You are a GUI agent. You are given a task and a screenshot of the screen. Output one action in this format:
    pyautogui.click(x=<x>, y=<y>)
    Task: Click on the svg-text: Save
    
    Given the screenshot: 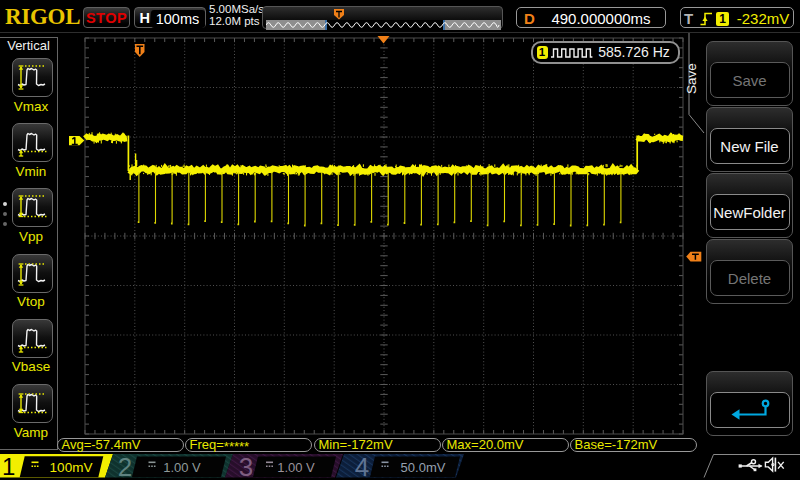 What is the action you would take?
    pyautogui.click(x=692, y=78)
    